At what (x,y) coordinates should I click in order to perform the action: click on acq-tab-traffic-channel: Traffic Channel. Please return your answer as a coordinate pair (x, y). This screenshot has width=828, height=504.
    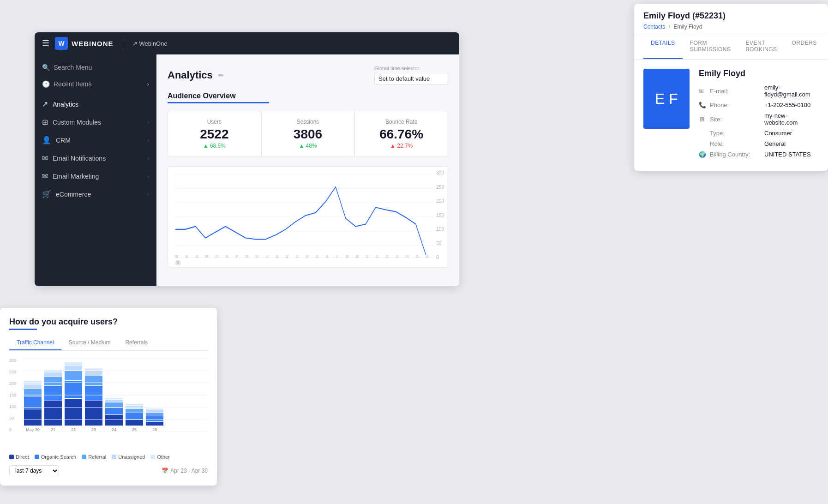
    Looking at the image, I should click on (35, 343).